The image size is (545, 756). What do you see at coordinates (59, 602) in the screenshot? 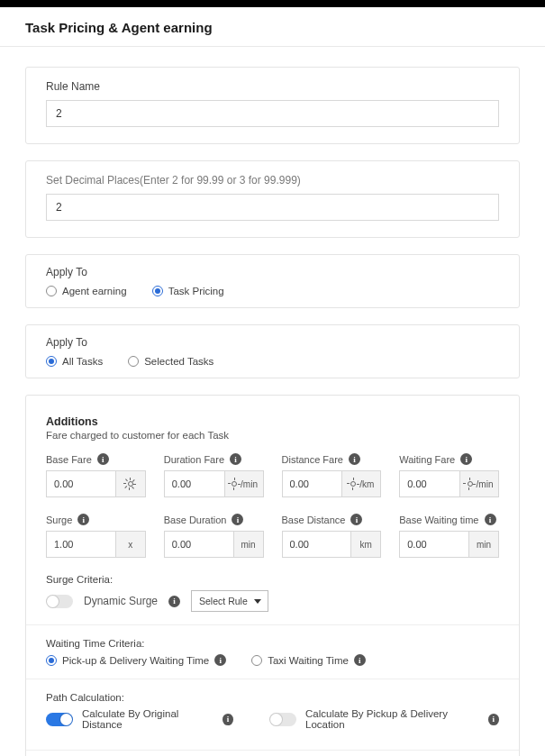
I see `dynamic-surge-toggle` at bounding box center [59, 602].